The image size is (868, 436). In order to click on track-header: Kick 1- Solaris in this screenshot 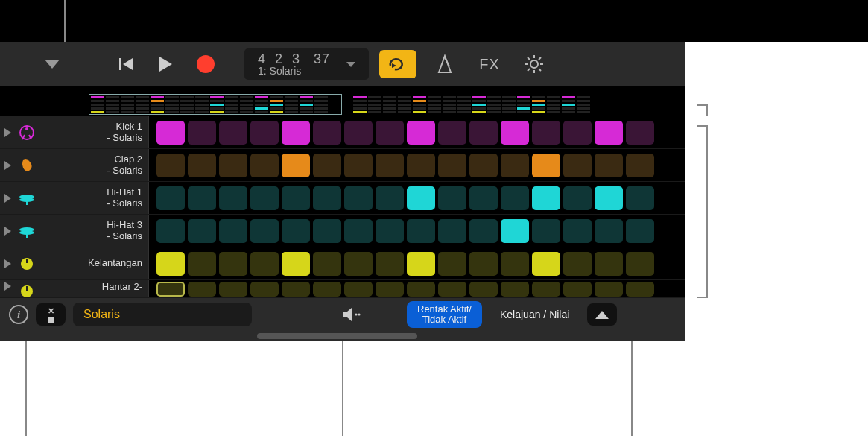, I will do `click(75, 133)`.